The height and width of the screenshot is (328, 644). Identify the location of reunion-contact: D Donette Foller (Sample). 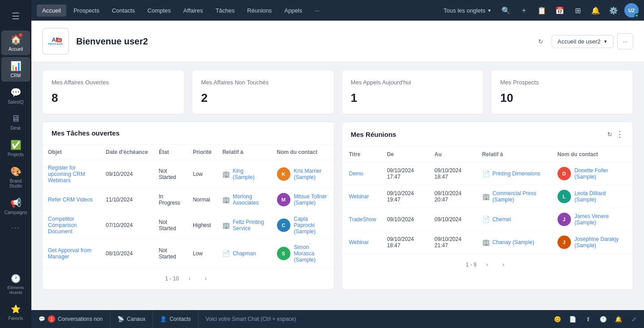
(592, 174).